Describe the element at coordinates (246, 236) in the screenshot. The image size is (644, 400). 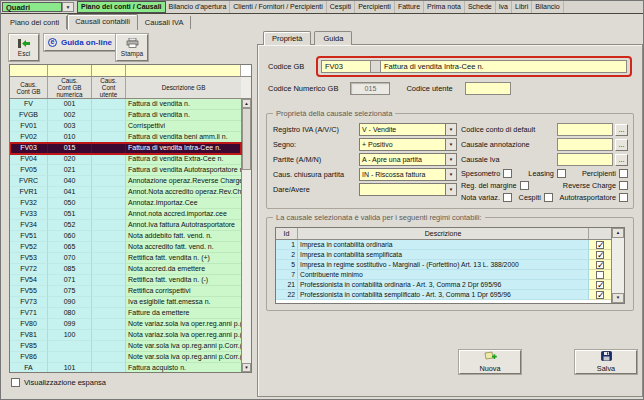
I see `causali-scrollbar: ▲ ▼` at that location.